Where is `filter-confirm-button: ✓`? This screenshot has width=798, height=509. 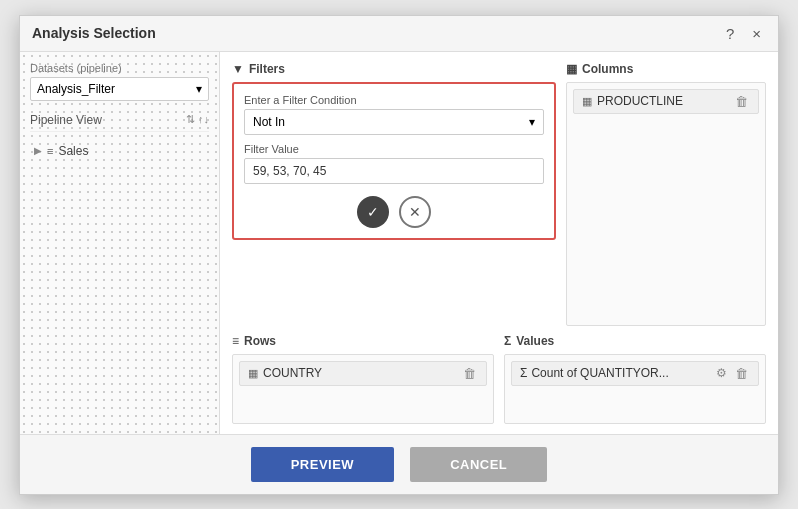 filter-confirm-button: ✓ is located at coordinates (373, 212).